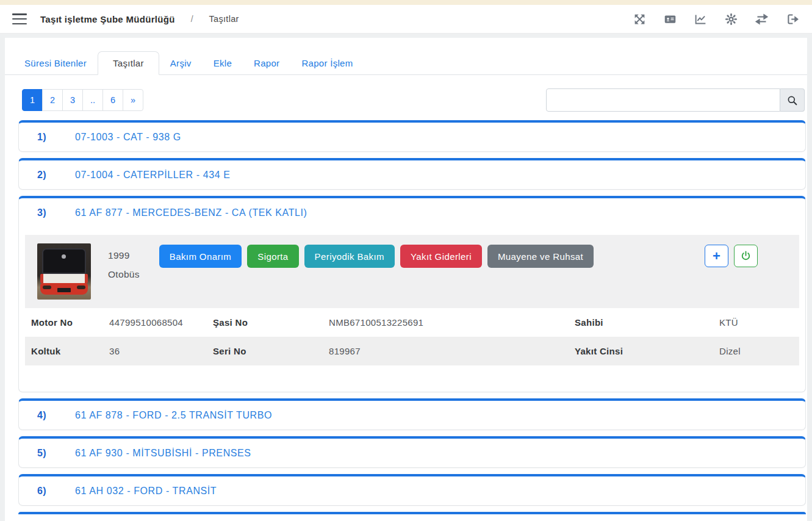 The width and height of the screenshot is (812, 521). What do you see at coordinates (746, 256) in the screenshot?
I see `power-icon` at bounding box center [746, 256].